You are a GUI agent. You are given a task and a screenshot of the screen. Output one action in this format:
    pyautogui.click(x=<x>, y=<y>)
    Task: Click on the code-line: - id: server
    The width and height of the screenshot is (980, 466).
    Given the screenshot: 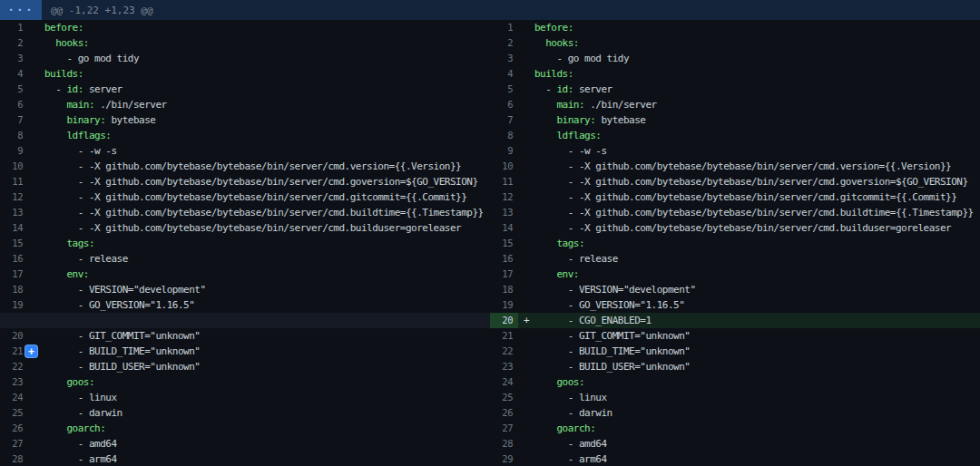 What is the action you would take?
    pyautogui.click(x=757, y=89)
    